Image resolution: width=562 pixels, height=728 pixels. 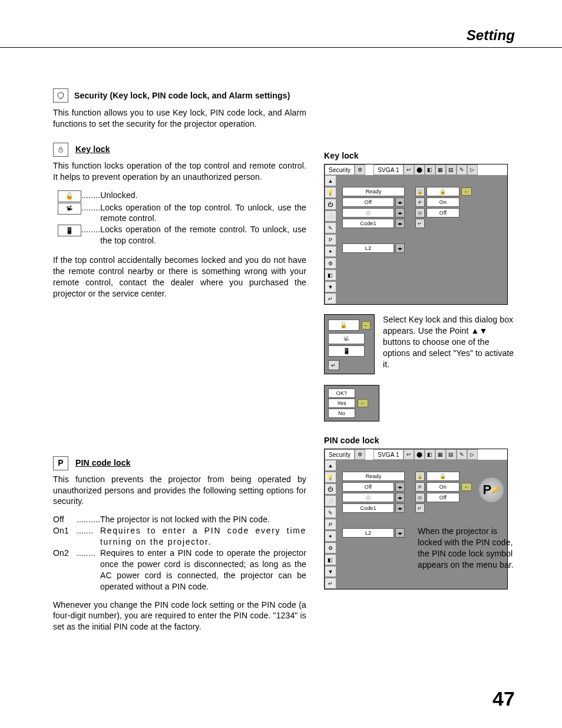 I want to click on keylock-opt1: Unlocked., so click(x=203, y=196).